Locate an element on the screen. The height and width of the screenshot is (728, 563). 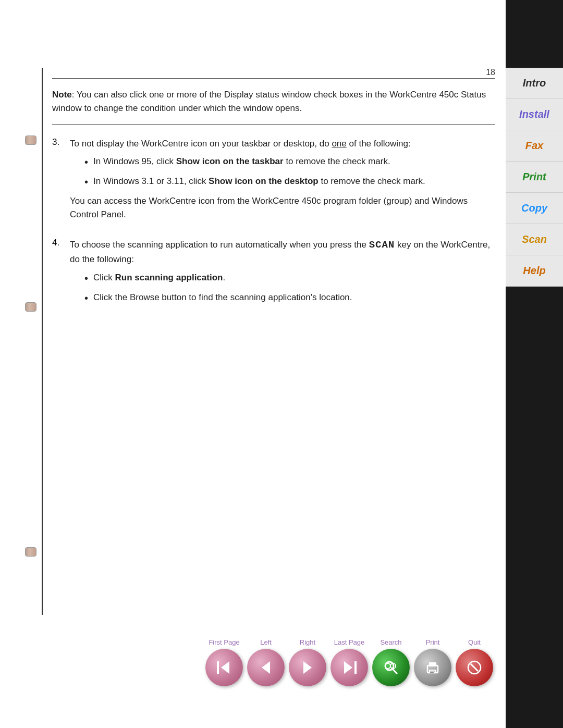
bullet-windows95-text: In Windows 95, click Show icon on the ta… is located at coordinates (242, 162).